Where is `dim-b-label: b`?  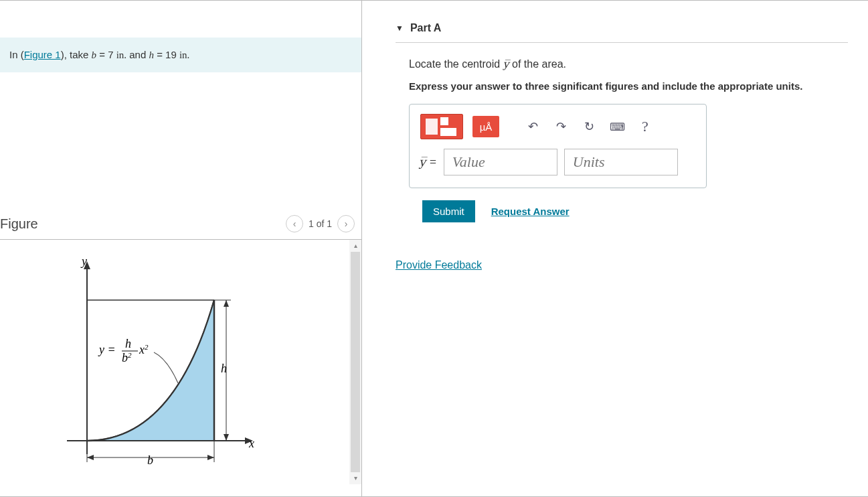
dim-b-label: b is located at coordinates (150, 460).